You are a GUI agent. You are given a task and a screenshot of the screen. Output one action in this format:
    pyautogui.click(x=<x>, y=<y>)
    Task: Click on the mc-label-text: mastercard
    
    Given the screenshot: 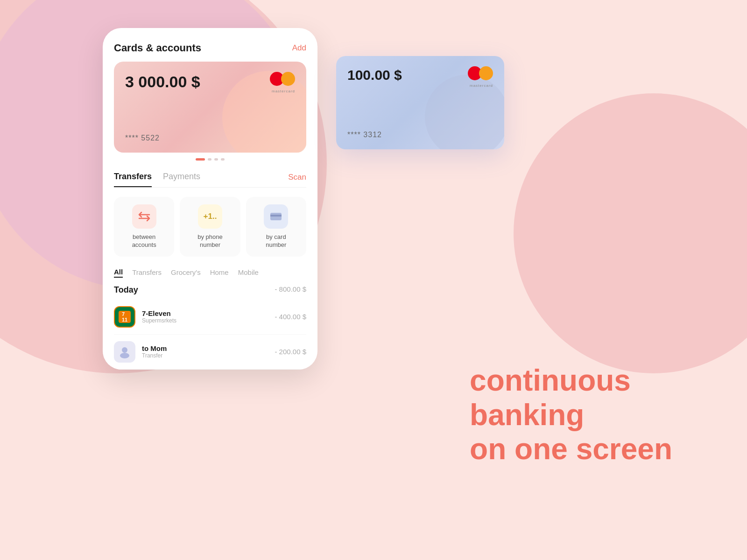 What is the action you would take?
    pyautogui.click(x=283, y=91)
    